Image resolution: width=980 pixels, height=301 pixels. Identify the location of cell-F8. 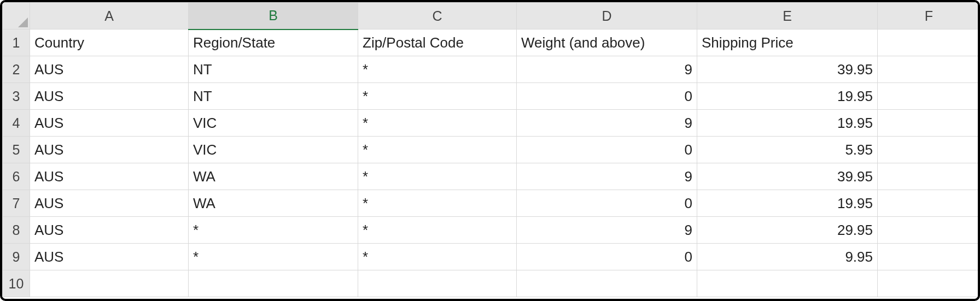
(929, 231).